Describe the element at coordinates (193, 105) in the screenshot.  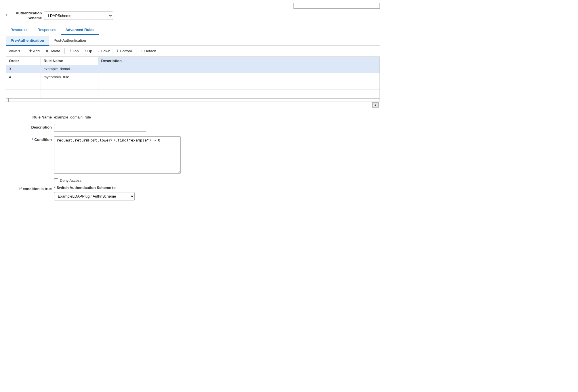
I see `bottom-scroll-area: ▲` at that location.